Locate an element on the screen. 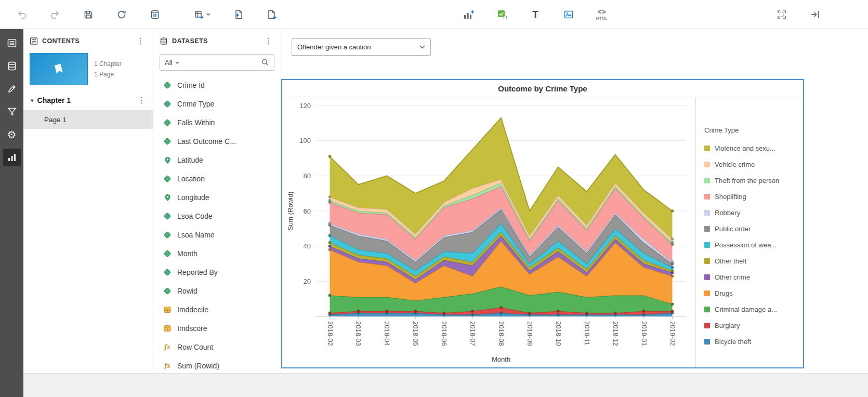  save-button is located at coordinates (88, 15).